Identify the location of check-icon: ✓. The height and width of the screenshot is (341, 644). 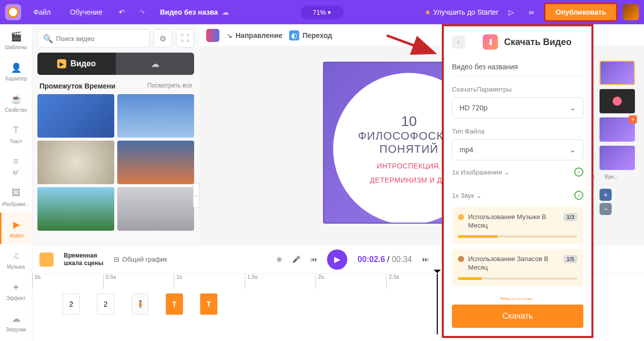
(579, 172).